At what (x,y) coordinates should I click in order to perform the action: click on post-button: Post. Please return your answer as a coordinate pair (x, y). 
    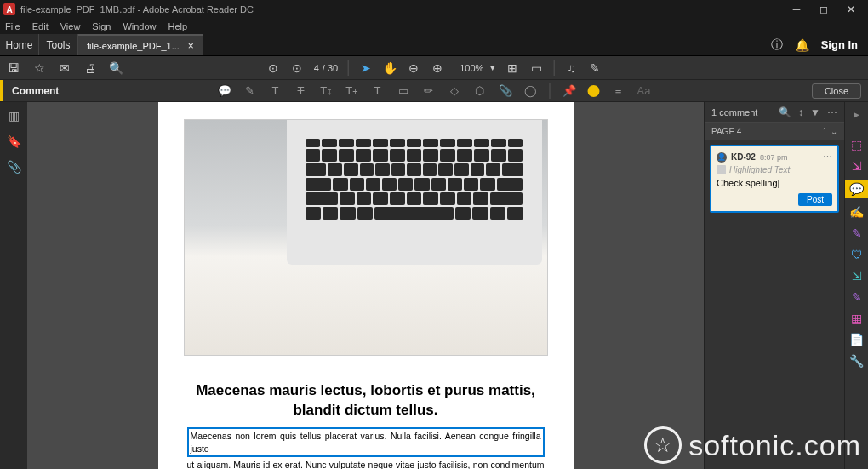
    Looking at the image, I should click on (815, 199).